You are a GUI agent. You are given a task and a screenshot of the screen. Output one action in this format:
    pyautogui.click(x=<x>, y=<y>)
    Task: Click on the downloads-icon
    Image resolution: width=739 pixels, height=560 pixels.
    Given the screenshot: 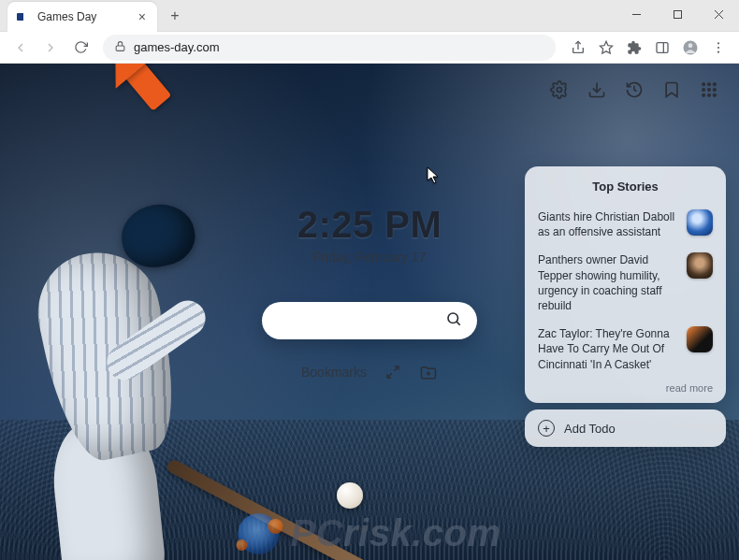 What is the action you would take?
    pyautogui.click(x=597, y=90)
    